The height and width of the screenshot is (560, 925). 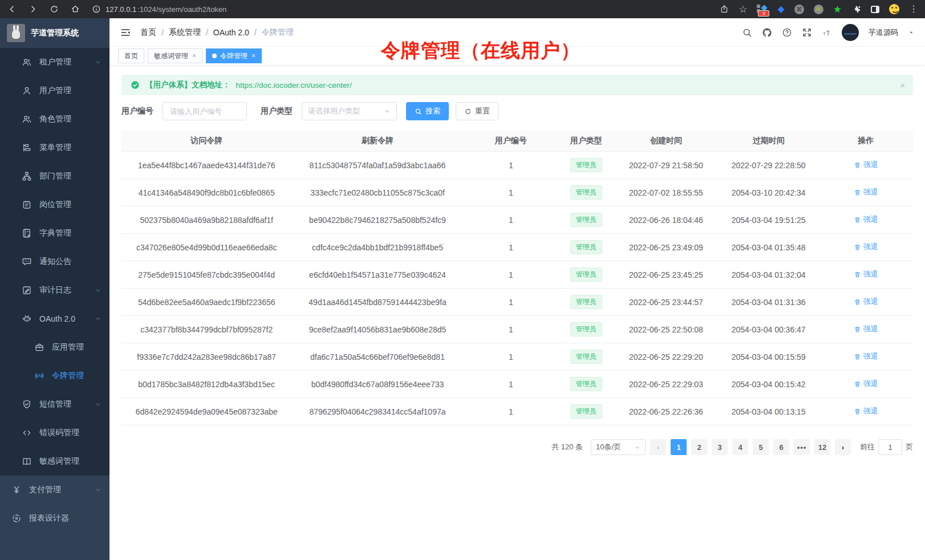 What do you see at coordinates (428, 111) in the screenshot?
I see `search-button: 搜索` at bounding box center [428, 111].